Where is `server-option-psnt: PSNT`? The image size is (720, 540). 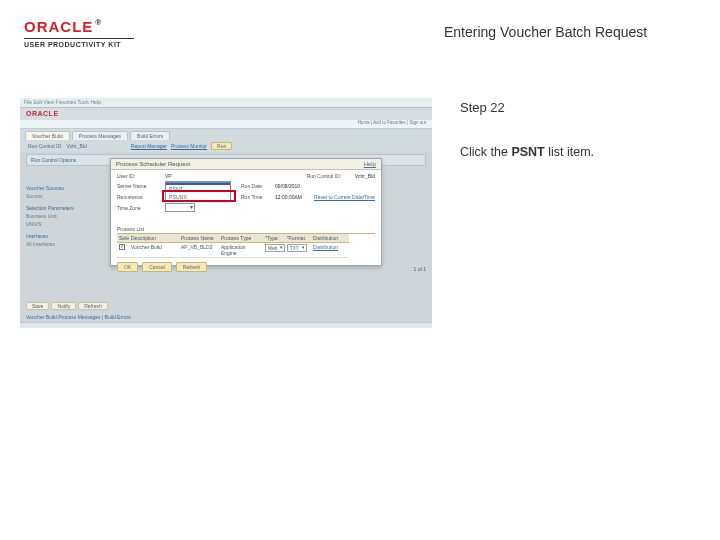
server-option-psnt: PSNT is located at coordinates (198, 189).